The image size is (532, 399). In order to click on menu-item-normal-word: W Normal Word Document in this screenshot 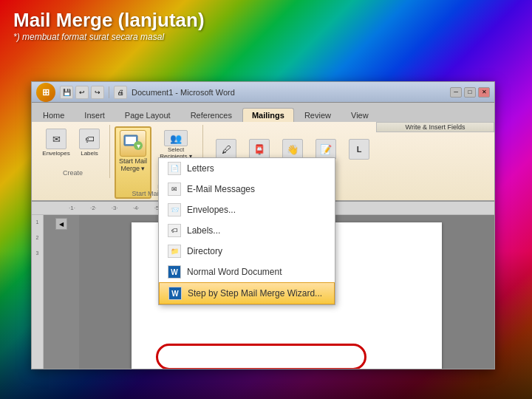, I will do `click(247, 272)`.